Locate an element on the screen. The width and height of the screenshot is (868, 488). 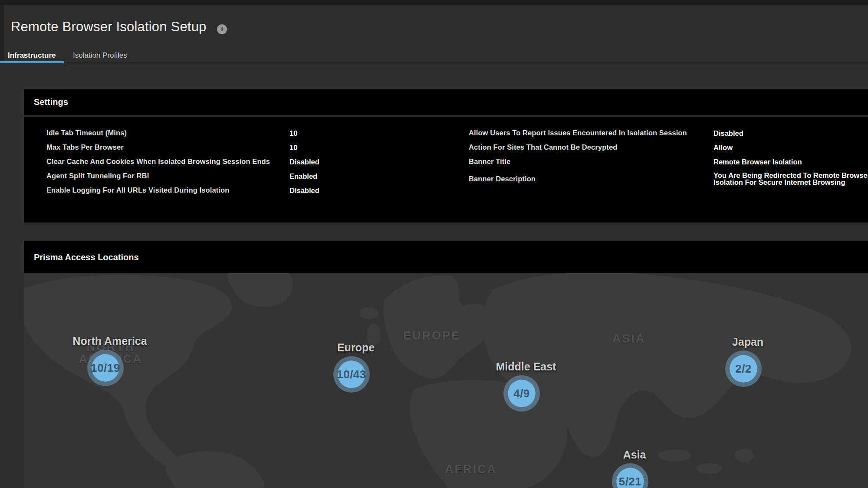
setting-label: Allow Users To Report Issues Encountered… is located at coordinates (591, 133).